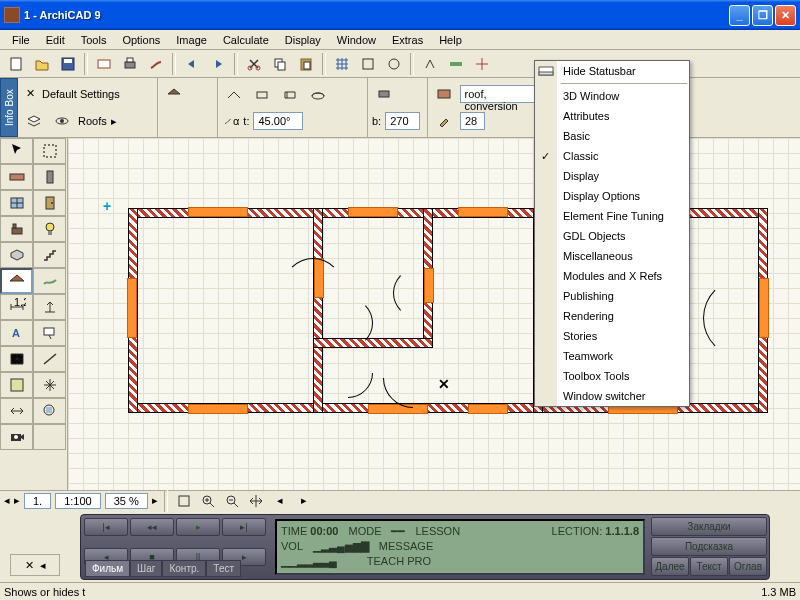 The height and width of the screenshot is (600, 800). I want to click on contents-button: Оглав, so click(748, 566).